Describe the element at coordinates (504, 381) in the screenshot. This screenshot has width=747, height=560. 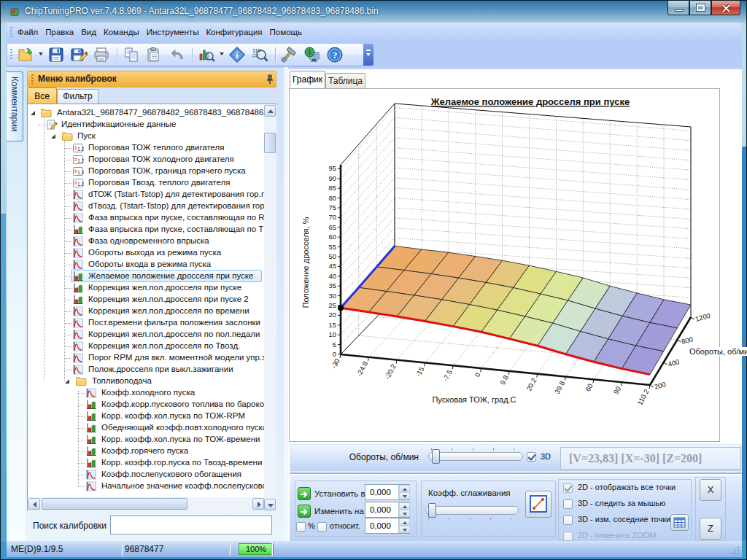
I see `svg-text: 9.8` at that location.